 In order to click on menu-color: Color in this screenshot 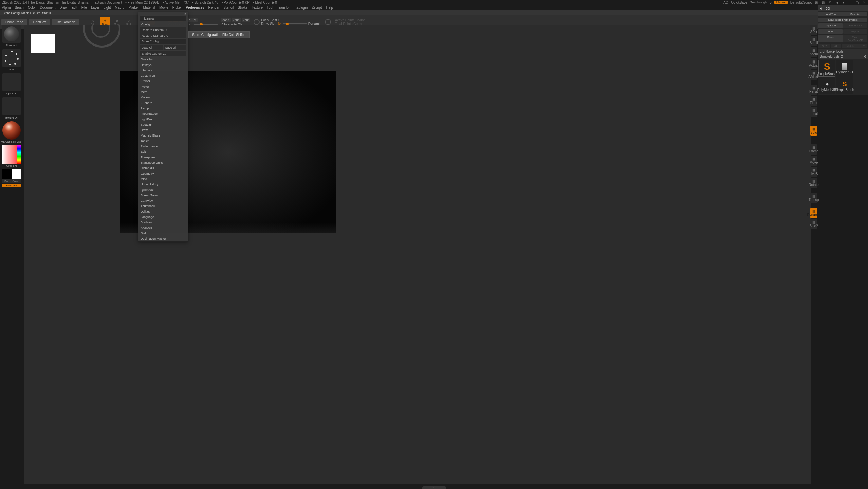, I will do `click(32, 7)`.